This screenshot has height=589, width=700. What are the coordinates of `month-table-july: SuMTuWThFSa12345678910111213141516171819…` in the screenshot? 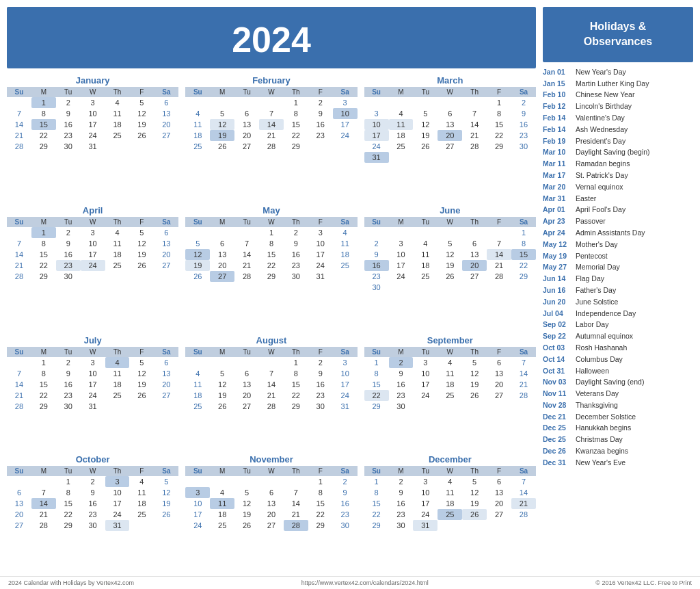 It's located at (93, 379).